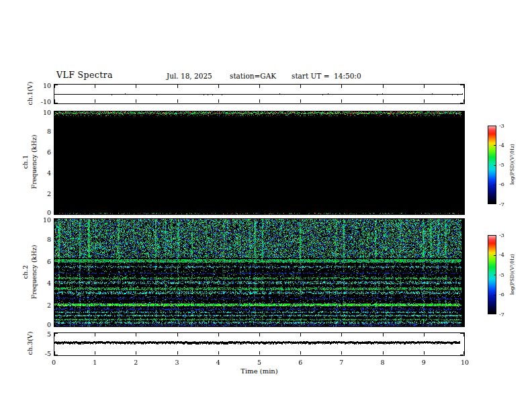  I want to click on y-tick-label: 6, so click(42, 262).